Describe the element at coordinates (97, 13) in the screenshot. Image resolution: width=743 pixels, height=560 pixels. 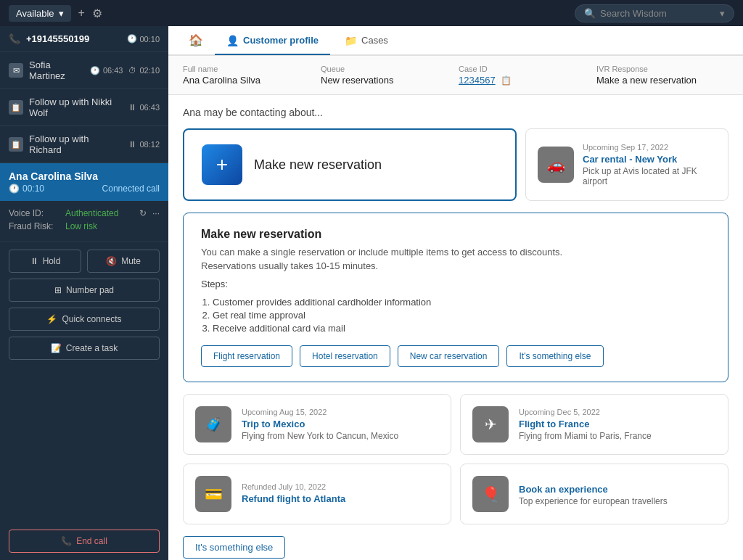
I see `settings-icon: ⚙` at that location.